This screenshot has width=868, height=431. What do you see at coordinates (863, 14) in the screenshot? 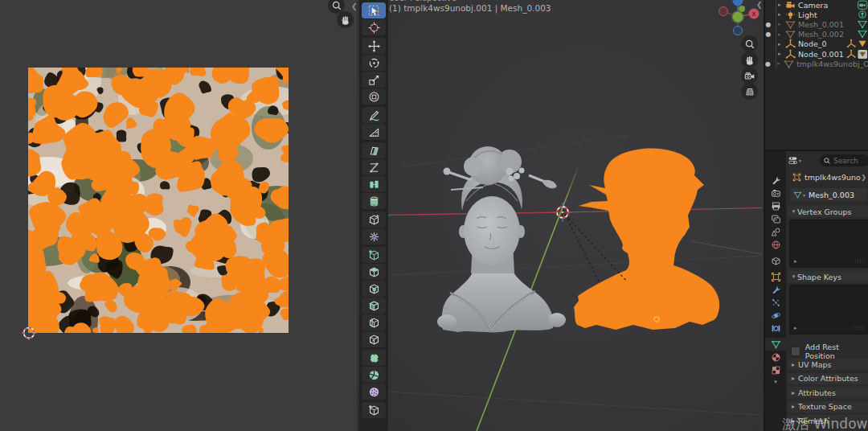
I see `light-data-icon` at bounding box center [863, 14].